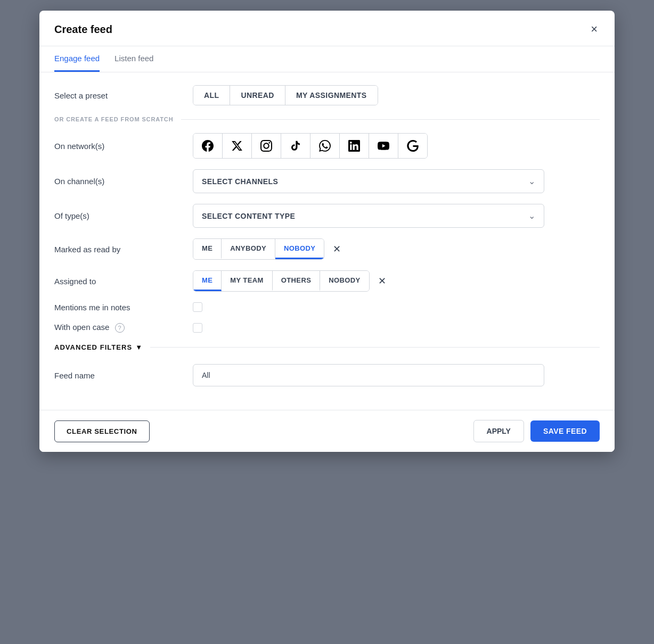 This screenshot has height=644, width=654. Describe the element at coordinates (124, 376) in the screenshot. I see `feed-name-label: Feed name` at that location.